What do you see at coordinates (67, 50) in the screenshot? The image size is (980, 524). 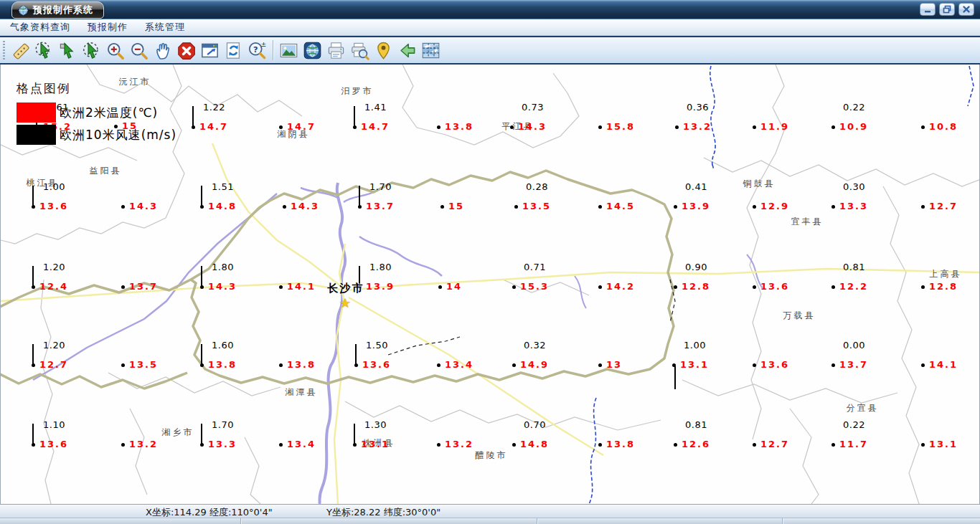 I see `select-arrow-icon` at bounding box center [67, 50].